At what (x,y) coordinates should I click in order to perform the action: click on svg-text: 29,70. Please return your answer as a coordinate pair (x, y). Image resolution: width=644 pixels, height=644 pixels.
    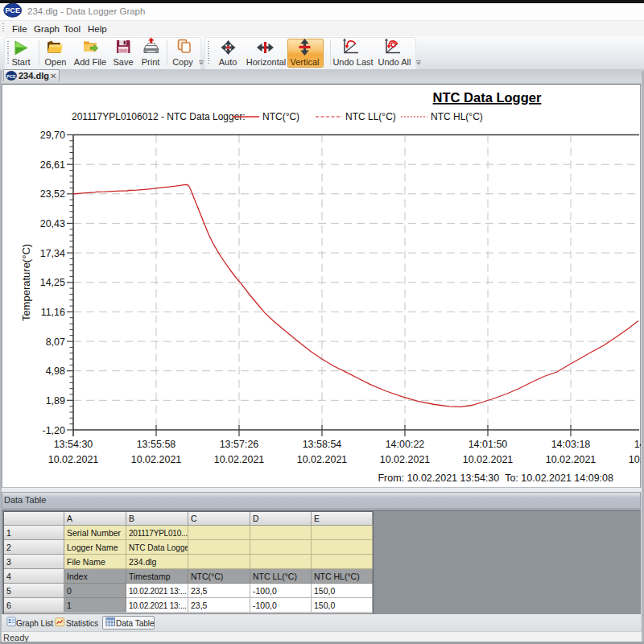
    Looking at the image, I should click on (53, 135).